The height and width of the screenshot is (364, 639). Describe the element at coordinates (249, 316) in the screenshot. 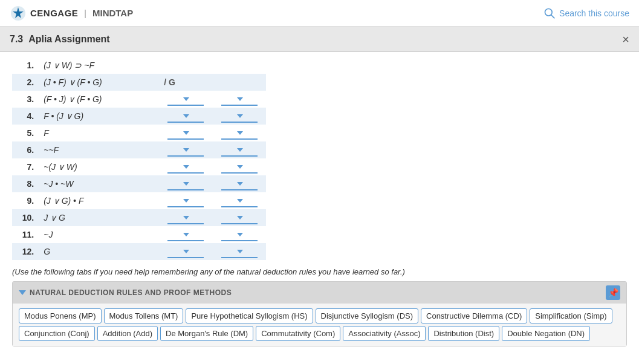

I see `rule-tab: Pure Hypothetical Syllogism (HS)` at that location.